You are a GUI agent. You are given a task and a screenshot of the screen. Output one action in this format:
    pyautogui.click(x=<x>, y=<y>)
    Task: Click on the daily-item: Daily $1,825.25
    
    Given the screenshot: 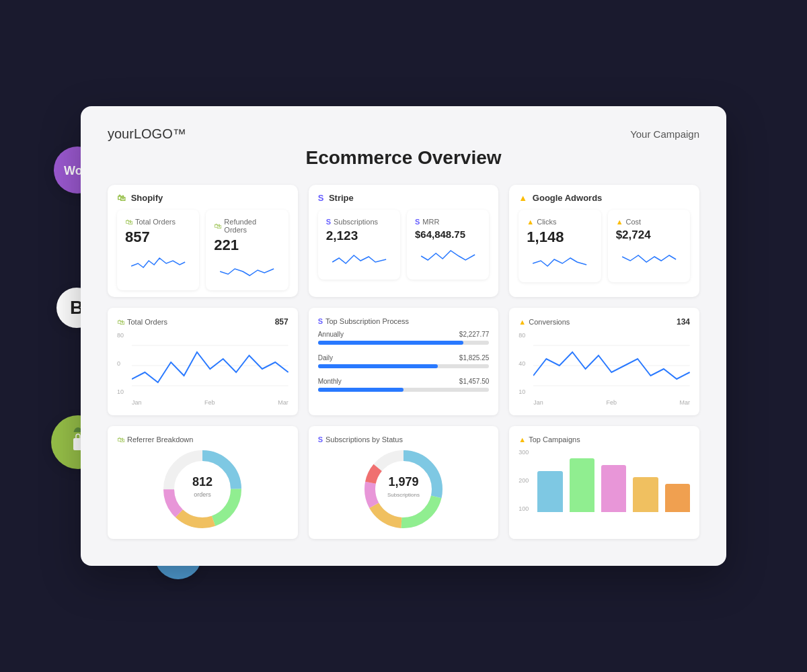 What is the action you would take?
    pyautogui.click(x=404, y=362)
    